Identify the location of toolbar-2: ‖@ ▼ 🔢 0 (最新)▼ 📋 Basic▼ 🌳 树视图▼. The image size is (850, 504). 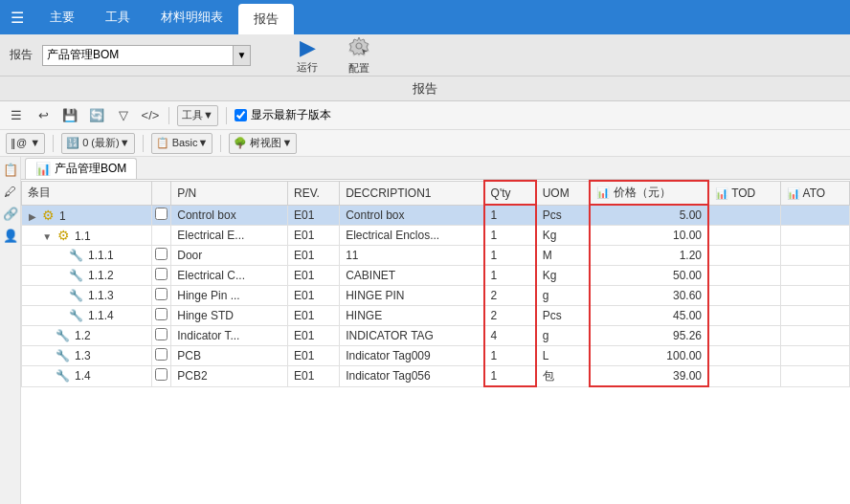
(425, 143).